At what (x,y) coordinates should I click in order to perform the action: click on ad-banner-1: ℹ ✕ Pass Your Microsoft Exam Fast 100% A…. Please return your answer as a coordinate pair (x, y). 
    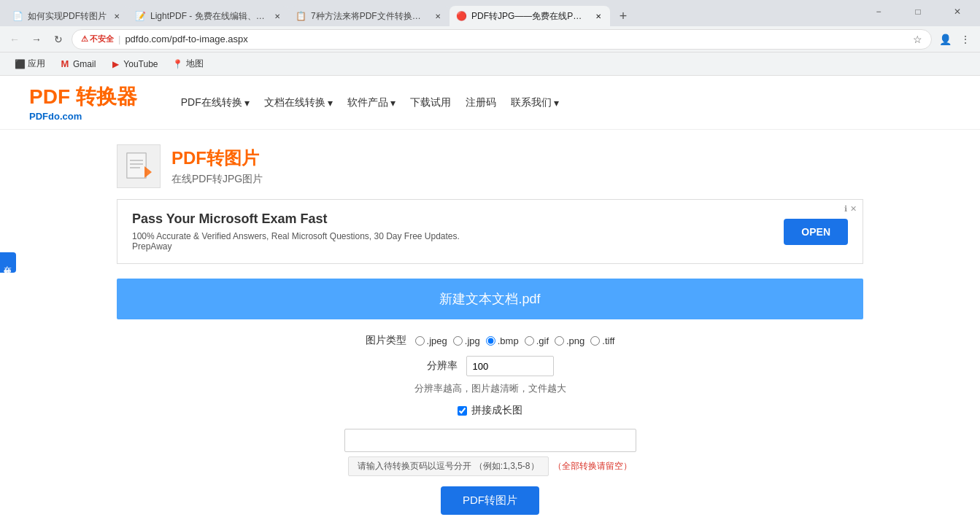
    Looking at the image, I should click on (490, 232).